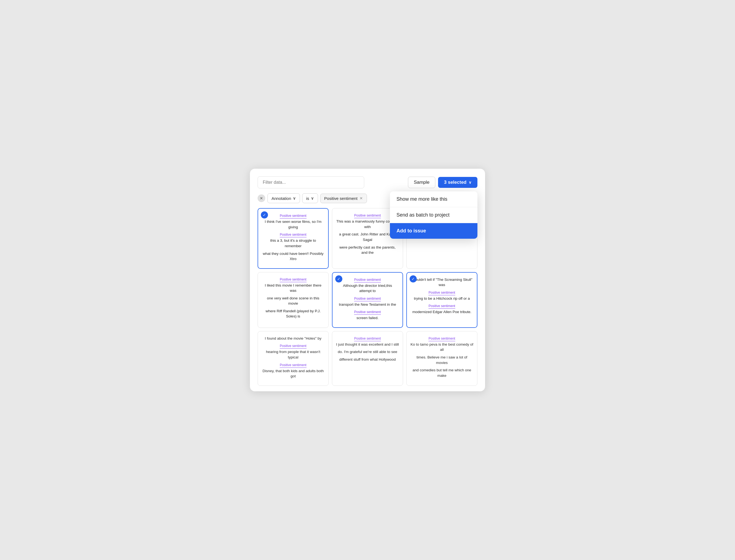 This screenshot has width=735, height=560. I want to click on card-text: hearing from people that it wasn't typic…, so click(293, 355).